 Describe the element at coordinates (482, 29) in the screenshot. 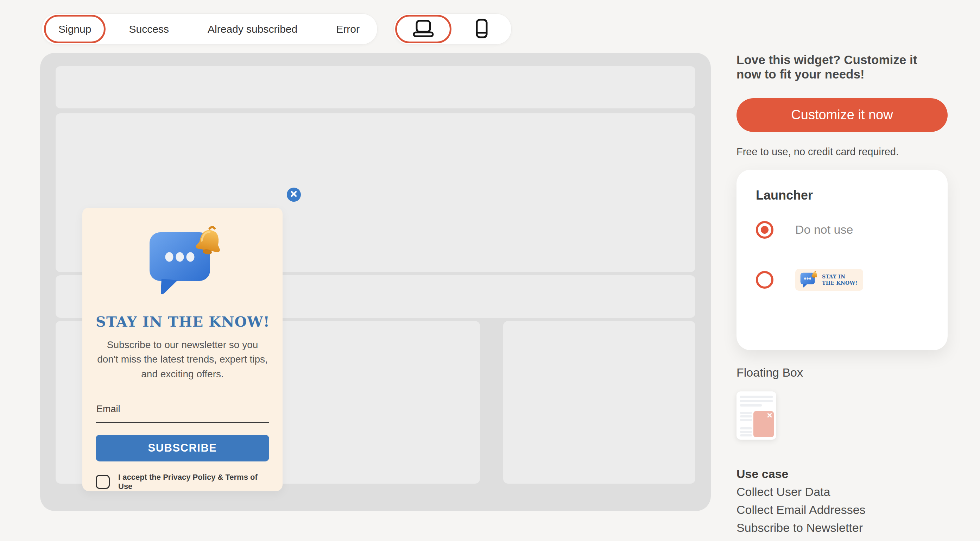

I see `mobile-phone-icon` at that location.